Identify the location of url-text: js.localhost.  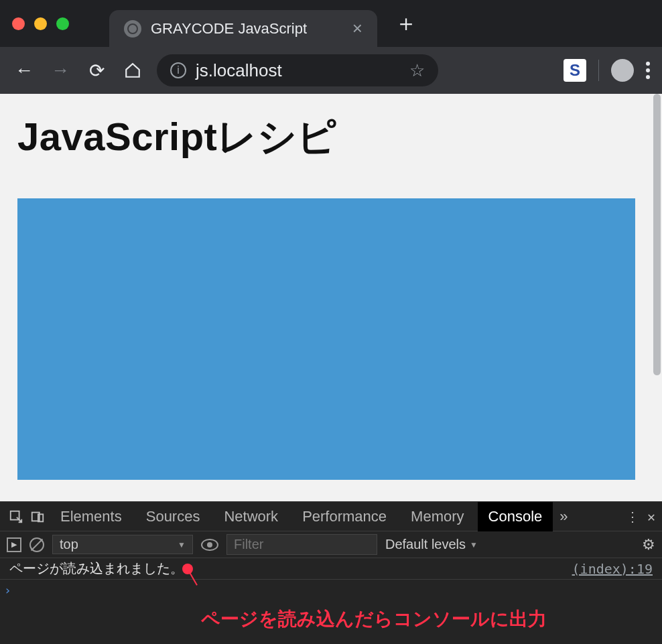
(239, 71).